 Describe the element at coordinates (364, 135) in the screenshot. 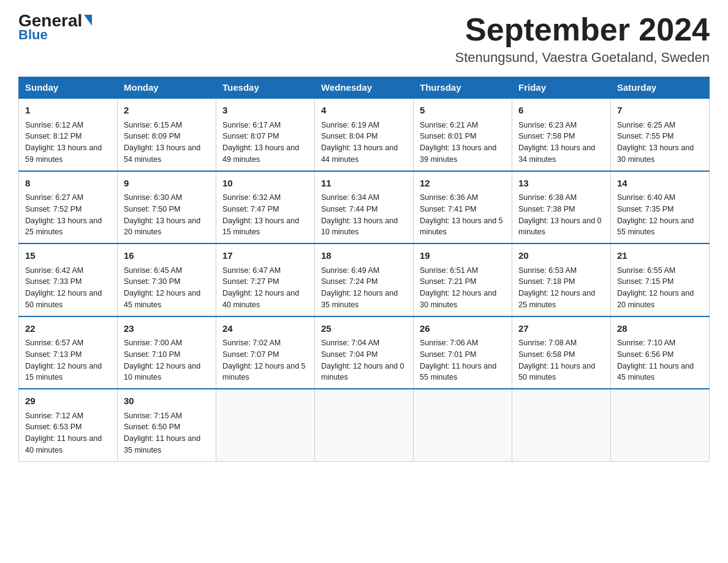

I see `table-row: 4 Sunrise: 6:19 AM Sunset: 8:04 PM Dayli…` at that location.